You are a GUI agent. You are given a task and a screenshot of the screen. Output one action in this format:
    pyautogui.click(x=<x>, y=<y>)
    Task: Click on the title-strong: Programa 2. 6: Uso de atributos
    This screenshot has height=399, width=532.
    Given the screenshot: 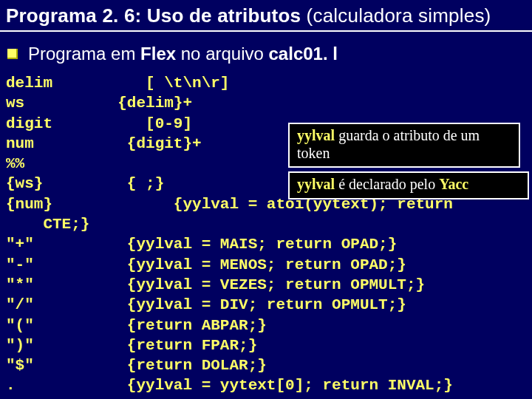 What is the action you would take?
    pyautogui.click(x=154, y=16)
    